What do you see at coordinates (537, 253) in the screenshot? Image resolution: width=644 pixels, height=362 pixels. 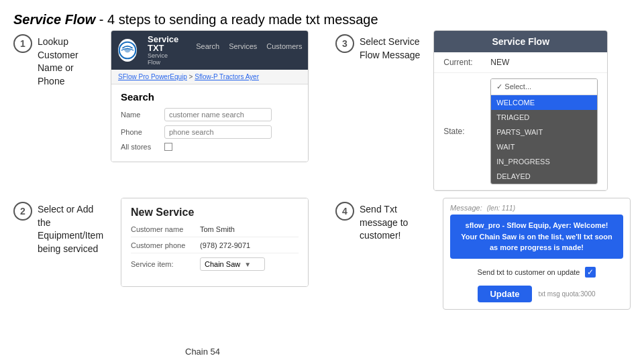 I see `step4-screenshot: Message: (len: 111) sflow_pro - Sflow Eq…` at bounding box center [537, 253].